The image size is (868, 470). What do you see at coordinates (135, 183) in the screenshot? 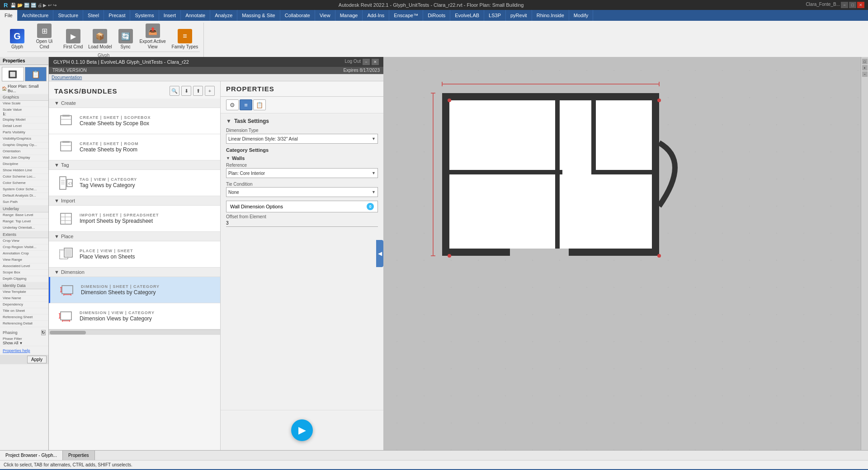
I see `task-item-tag-view: 🏷 TAG | VIEW | CATEGORY Tag Views by Cat…` at bounding box center [135, 183].